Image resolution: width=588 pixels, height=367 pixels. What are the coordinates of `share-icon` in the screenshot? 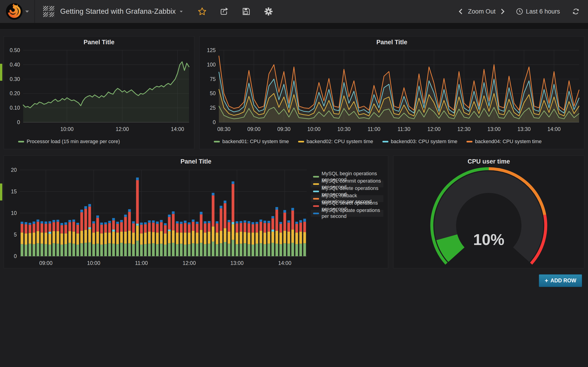 It's located at (224, 11).